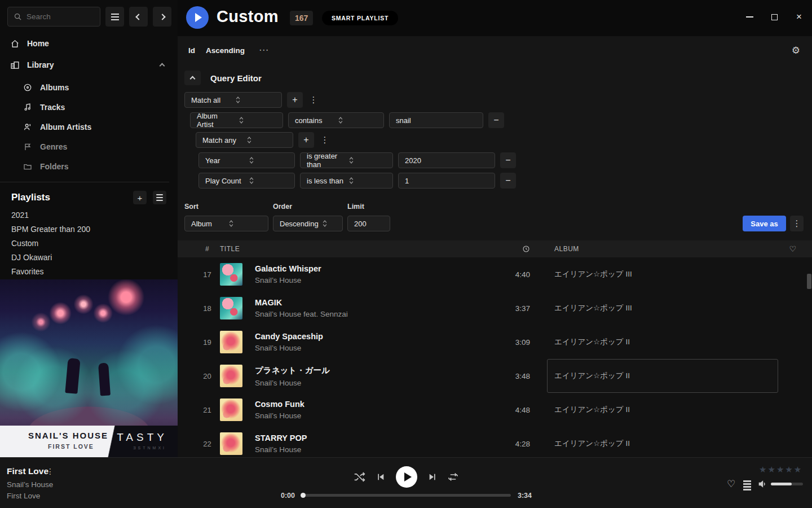 The width and height of the screenshot is (812, 508). I want to click on sidebar-item-album-artists: Album Artists, so click(89, 127).